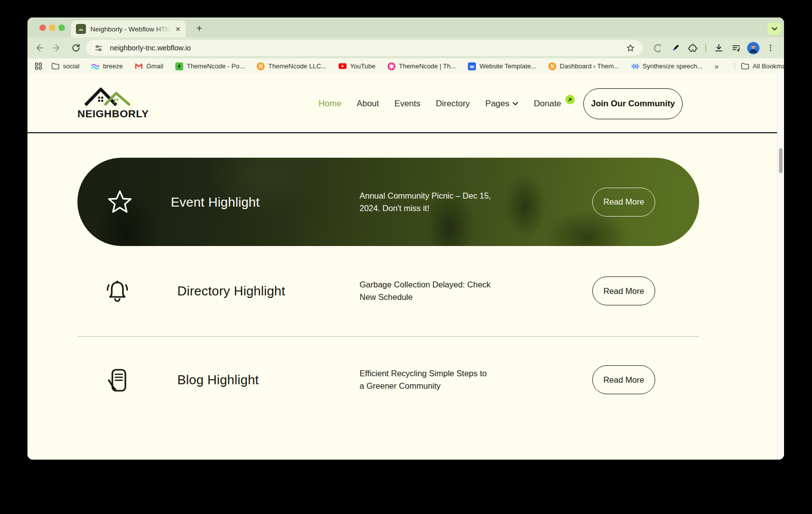 Image resolution: width=812 pixels, height=514 pixels. I want to click on bookmark-gmail: Gmail, so click(149, 66).